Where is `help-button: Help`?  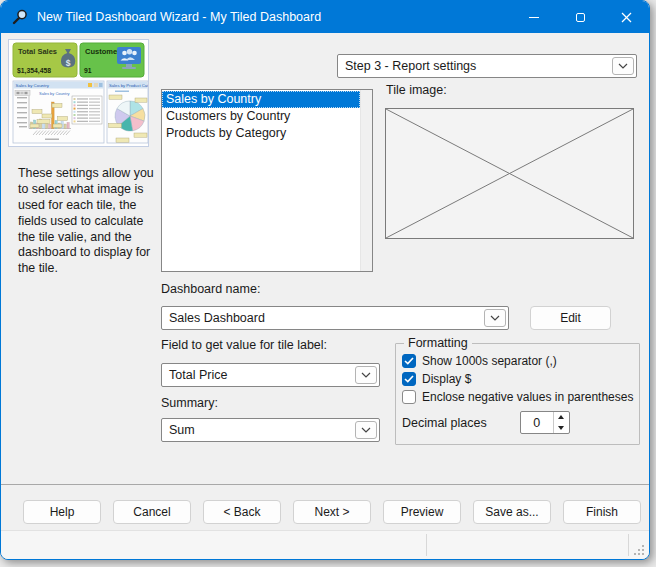 help-button: Help is located at coordinates (62, 512).